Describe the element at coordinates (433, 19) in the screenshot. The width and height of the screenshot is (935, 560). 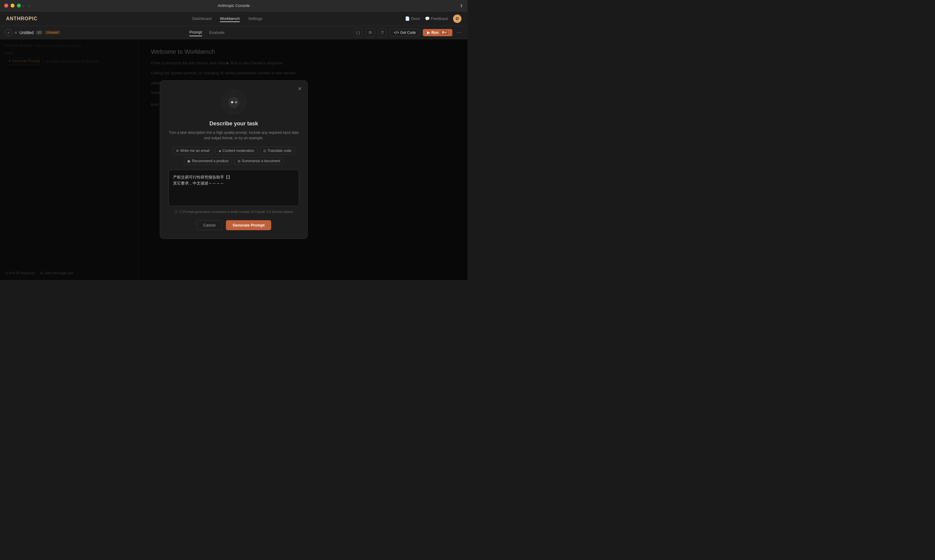
I see `nav-right: 📄 Docs 💬 Feedback O` at that location.